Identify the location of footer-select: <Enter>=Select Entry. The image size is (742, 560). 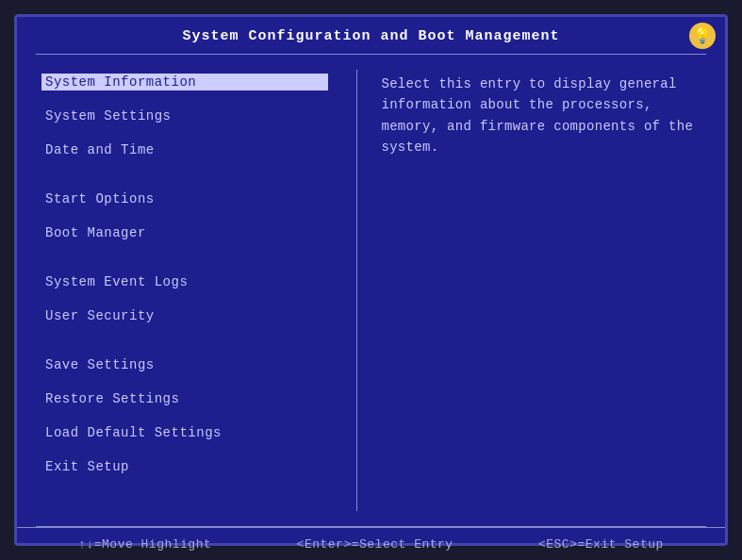
(375, 545).